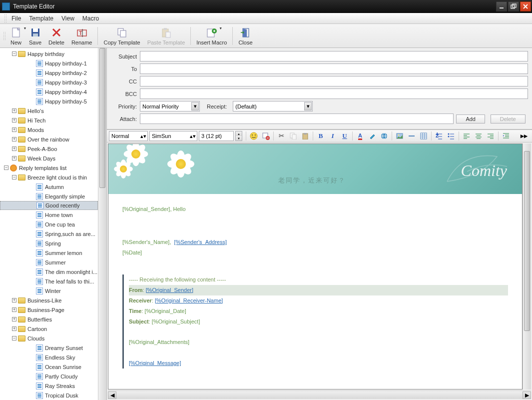 Image resolution: width=532 pixels, height=400 pixels. I want to click on tree-item: Autumn, so click(49, 187).